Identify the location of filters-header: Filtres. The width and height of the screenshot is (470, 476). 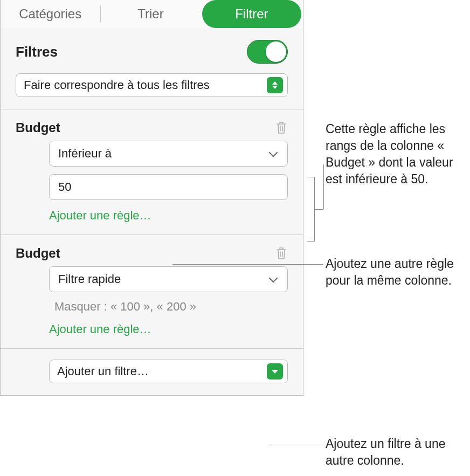
(152, 49).